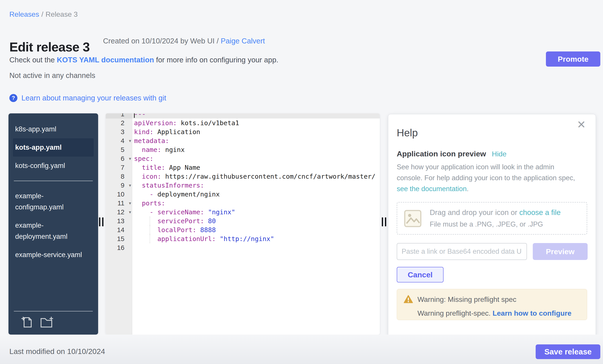  What do you see at coordinates (475, 212) in the screenshot?
I see `dropzone-text-pre: Drag and drop your icon or` at bounding box center [475, 212].